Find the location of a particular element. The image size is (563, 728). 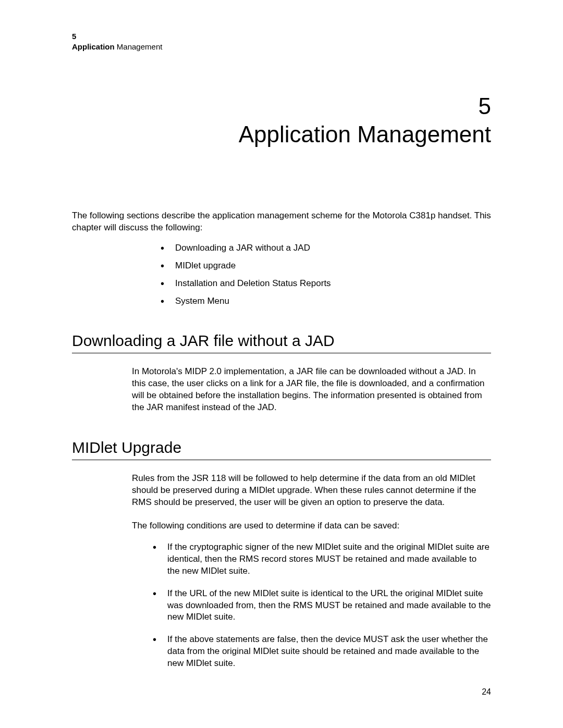

intro-bullet-list: Downloading a JAR without a JAD MIDlet u… is located at coordinates (282, 275).